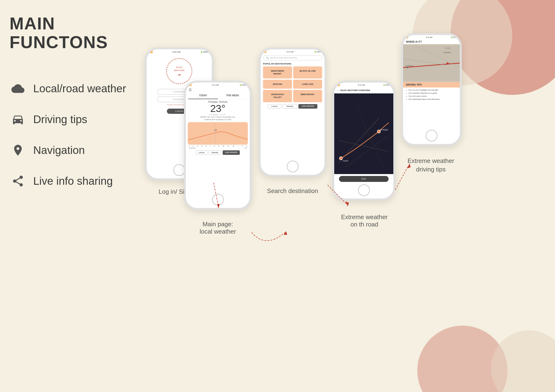 Image resolution: width=555 pixels, height=392 pixels. What do you see at coordinates (364, 179) in the screenshot?
I see `go-button: GO` at bounding box center [364, 179].